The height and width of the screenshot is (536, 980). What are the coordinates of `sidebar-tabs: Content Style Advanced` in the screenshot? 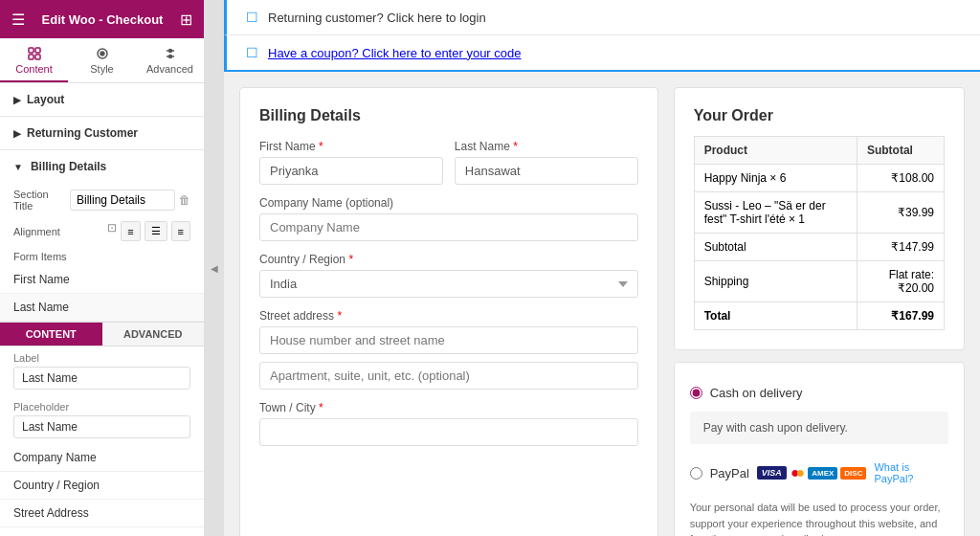 It's located at (101, 61).